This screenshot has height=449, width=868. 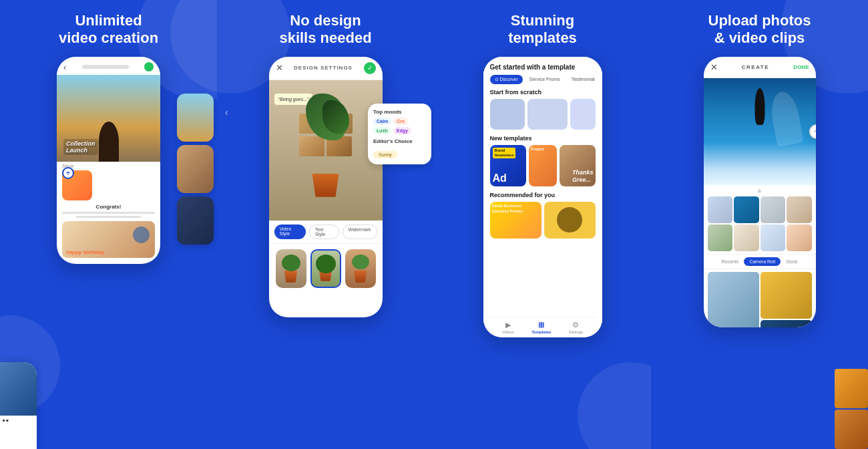 What do you see at coordinates (19, 420) in the screenshot?
I see `partial-text: ■ ■` at bounding box center [19, 420].